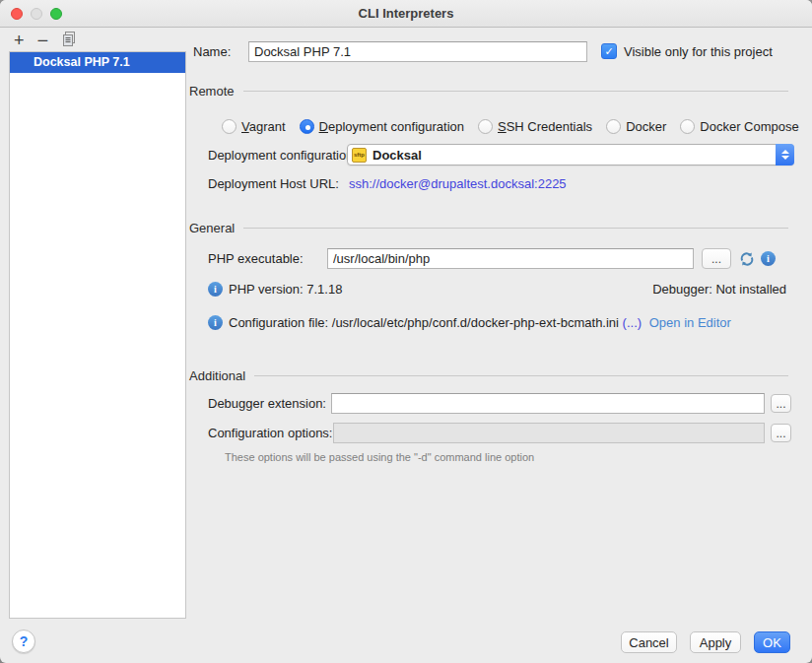 This screenshot has width=812, height=663. I want to click on browse-php-executable-button: ..., so click(716, 258).